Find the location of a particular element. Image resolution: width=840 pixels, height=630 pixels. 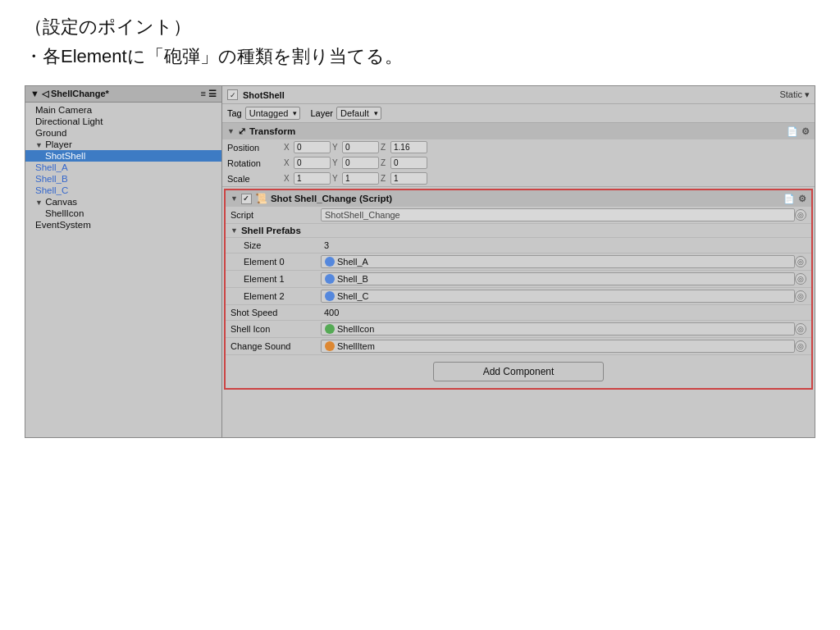

transform-section: ▼ ⤢ Transform 📄 ⚙ Position X Y is located at coordinates (518, 155).